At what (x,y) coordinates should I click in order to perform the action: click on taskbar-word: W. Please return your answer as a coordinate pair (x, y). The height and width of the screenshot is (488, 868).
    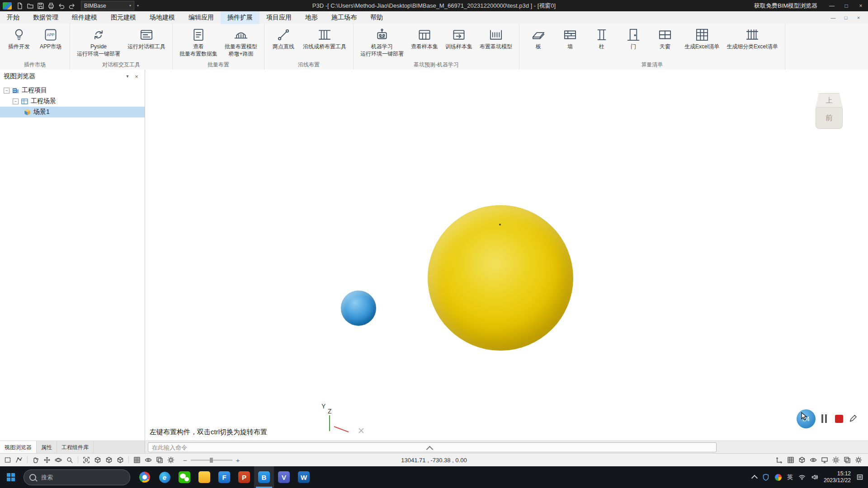
    Looking at the image, I should click on (304, 477).